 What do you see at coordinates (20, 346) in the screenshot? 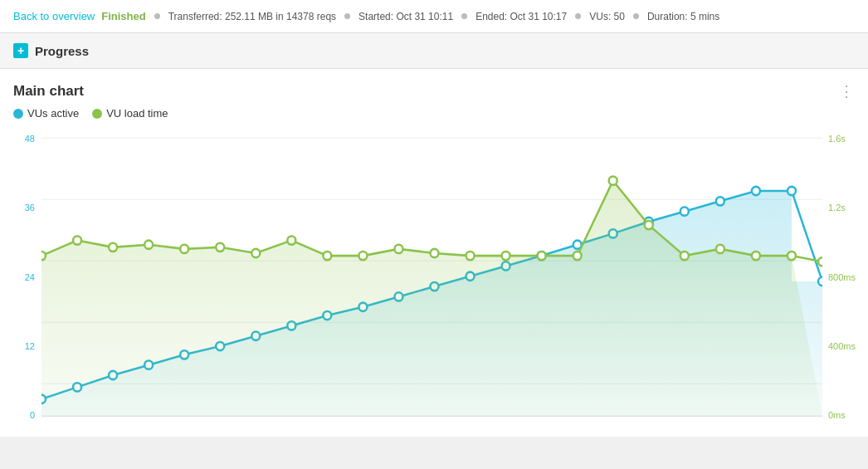
I see `y-label-12: 12` at bounding box center [20, 346].